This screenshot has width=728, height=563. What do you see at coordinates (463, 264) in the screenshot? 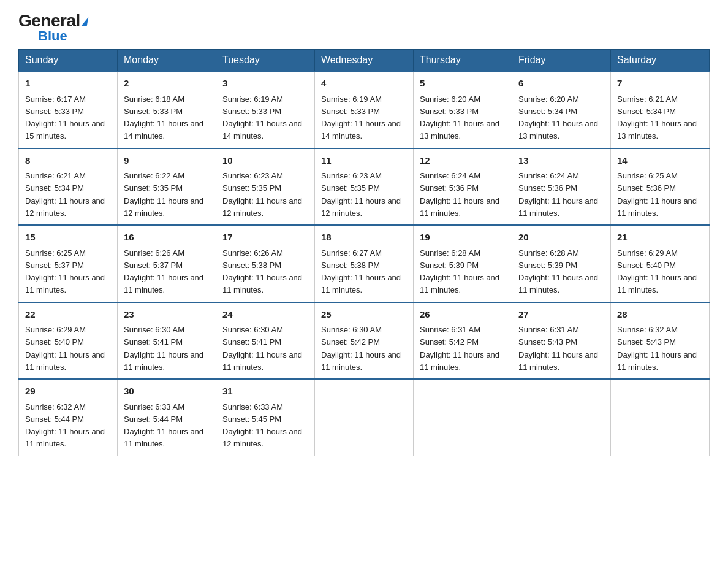
I see `calendar-cell: 19Sunrise: 6:28 AMSunset: 5:39 PMDayligh…` at bounding box center [463, 264].